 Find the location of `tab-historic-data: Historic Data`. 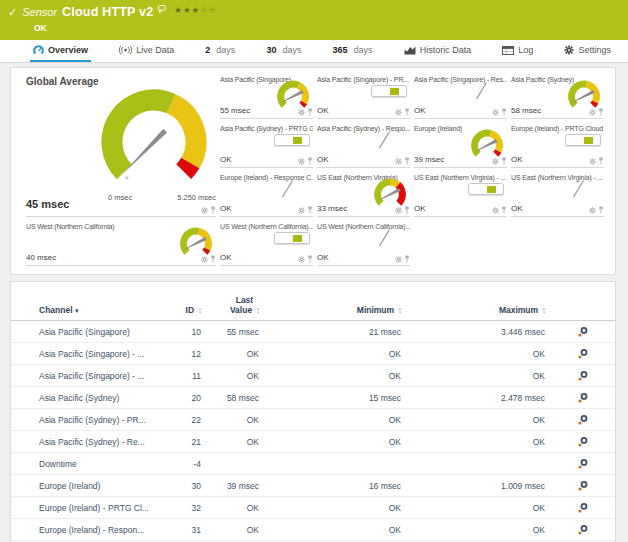

tab-historic-data: Historic Data is located at coordinates (438, 51).